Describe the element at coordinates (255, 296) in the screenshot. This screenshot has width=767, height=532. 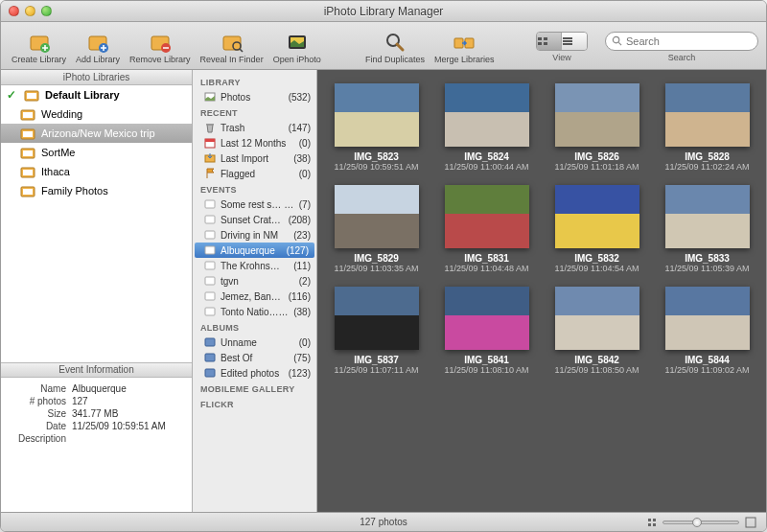
I see `source-item: Jemez, Band…4 views (116)` at that location.